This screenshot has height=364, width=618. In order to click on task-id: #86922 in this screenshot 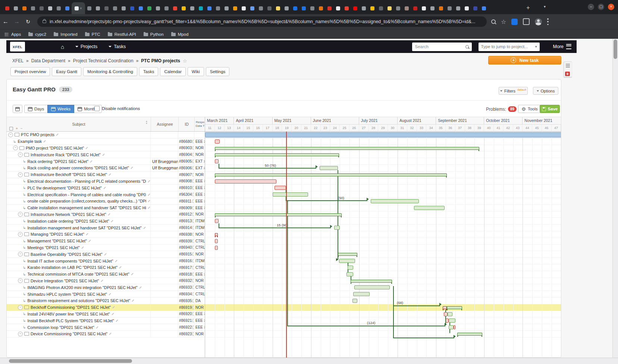, I will do `click(185, 327)`.